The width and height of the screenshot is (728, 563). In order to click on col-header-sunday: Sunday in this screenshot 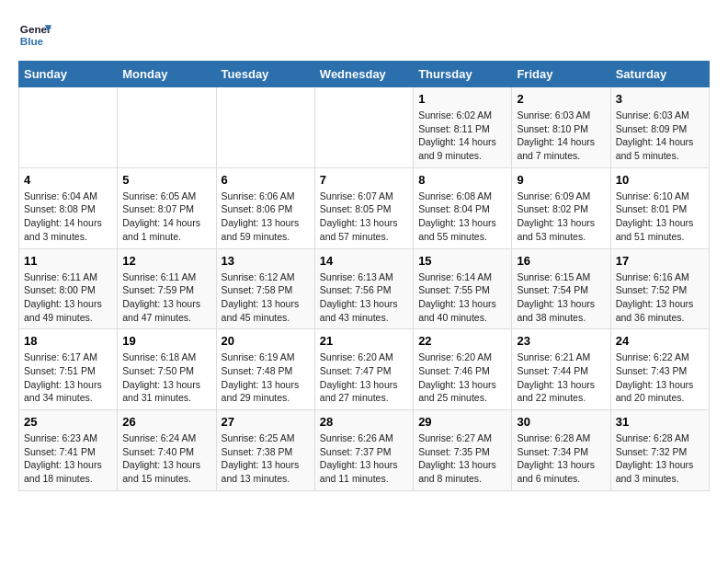, I will do `click(68, 75)`.